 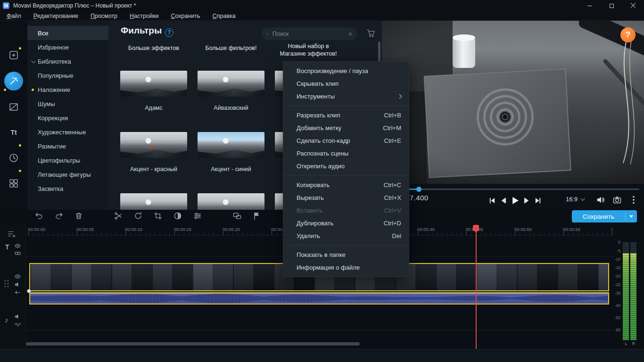 What do you see at coordinates (18, 285) in the screenshot?
I see `video-track-mute-toggle` at bounding box center [18, 285].